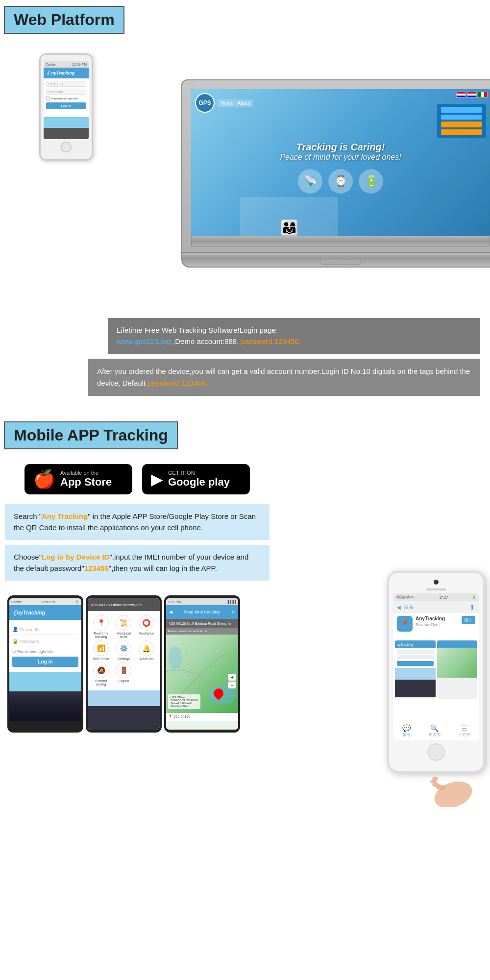  What do you see at coordinates (78, 479) in the screenshot?
I see `app-store-button: 🍎 Available on the App Store` at bounding box center [78, 479].